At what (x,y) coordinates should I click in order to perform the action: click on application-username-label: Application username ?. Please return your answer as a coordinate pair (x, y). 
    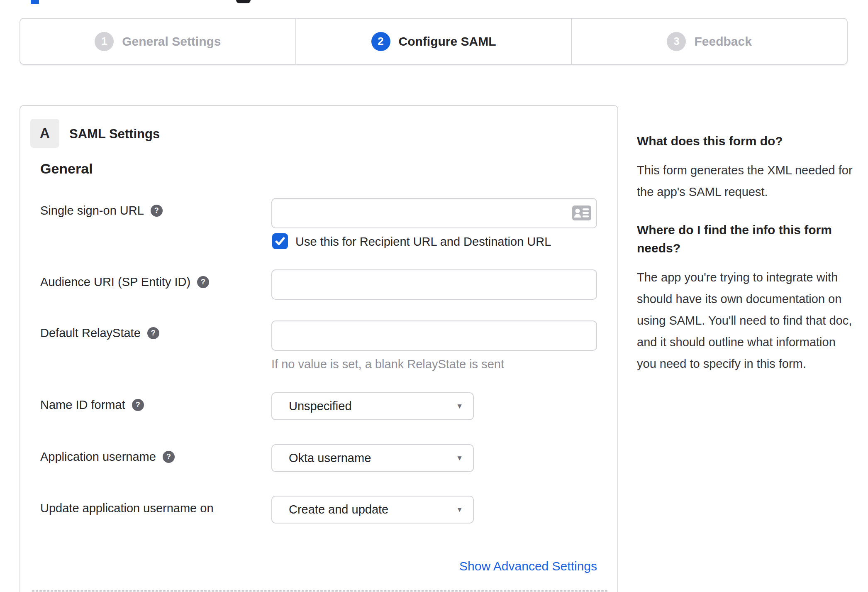
    Looking at the image, I should click on (107, 457).